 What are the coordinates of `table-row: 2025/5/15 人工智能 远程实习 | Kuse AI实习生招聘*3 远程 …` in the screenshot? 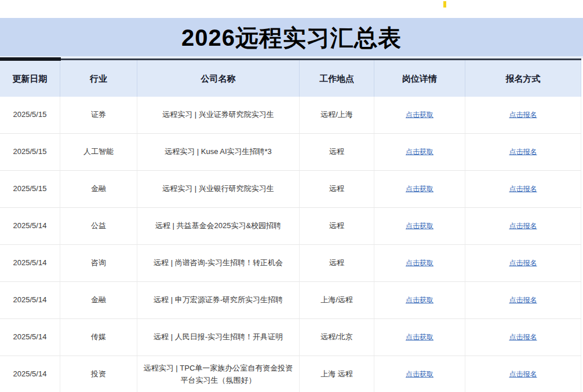 It's located at (291, 152).